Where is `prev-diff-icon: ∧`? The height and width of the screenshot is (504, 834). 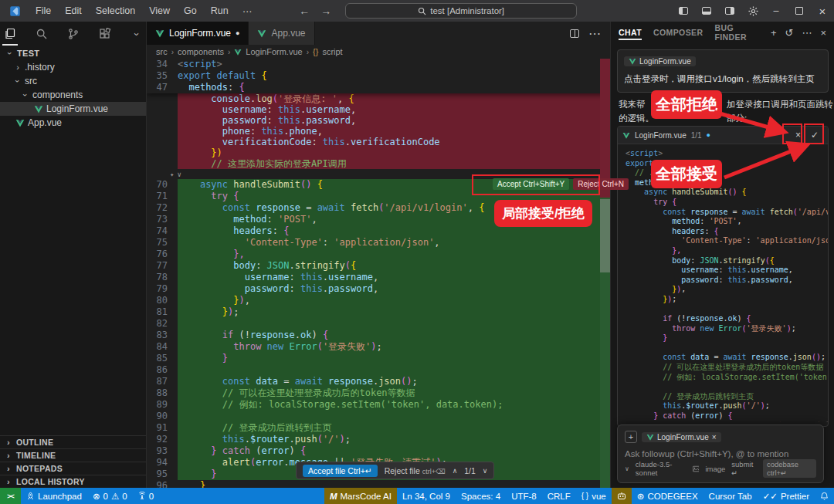 prev-diff-icon: ∧ is located at coordinates (456, 471).